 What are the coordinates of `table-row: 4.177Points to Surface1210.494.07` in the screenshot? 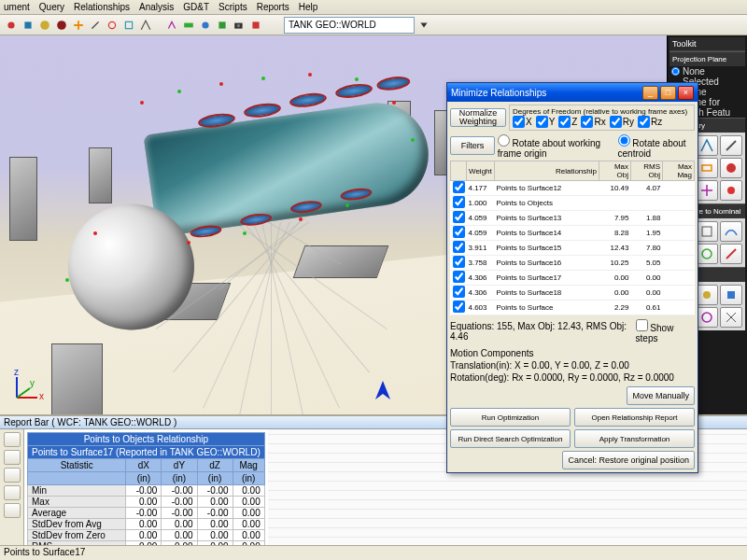 It's located at (573, 189).